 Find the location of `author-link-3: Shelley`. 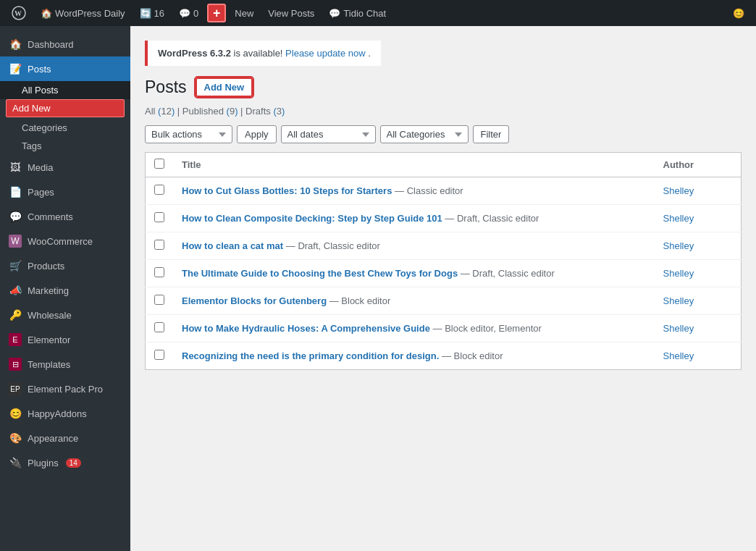

author-link-3: Shelley is located at coordinates (679, 274).